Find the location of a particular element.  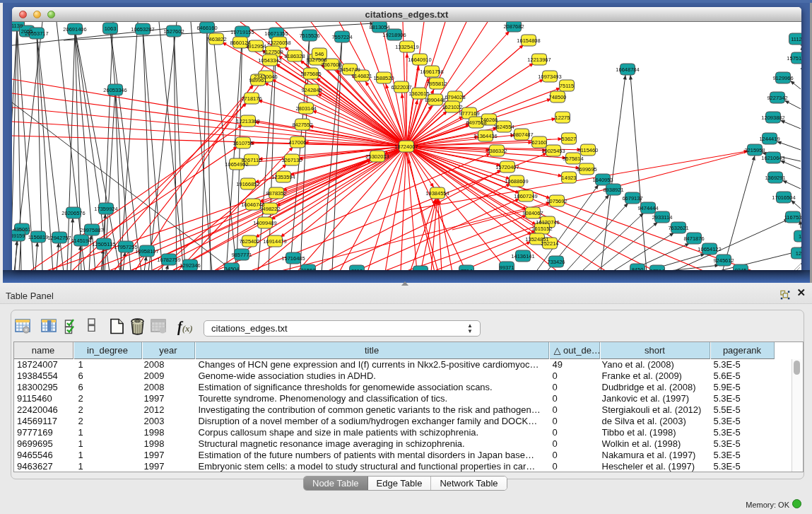

svg-text: 9116 is located at coordinates (357, 269).